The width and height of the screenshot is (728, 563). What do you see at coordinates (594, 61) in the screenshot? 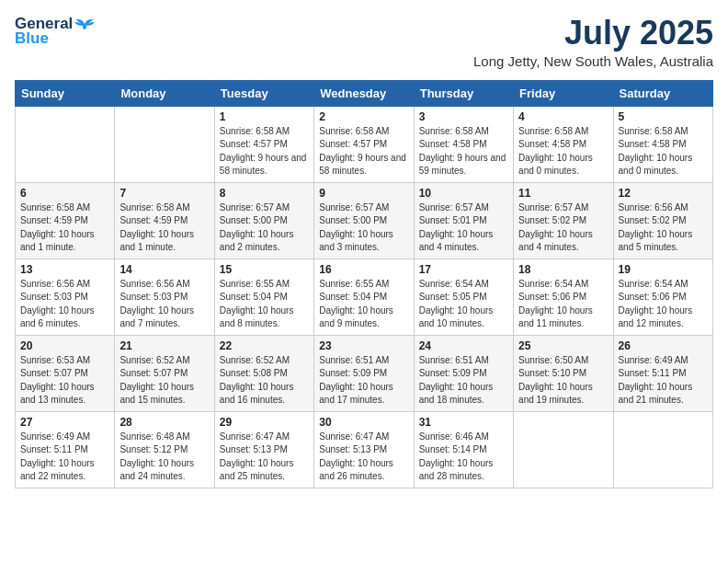
I see `location: Long Jetty, New South Wales, Australia` at bounding box center [594, 61].